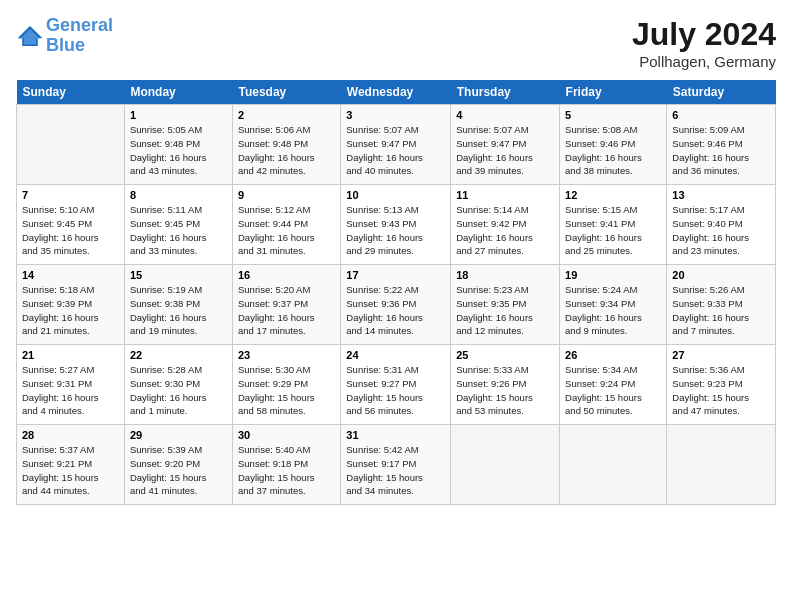  What do you see at coordinates (71, 385) in the screenshot?
I see `calendar-cell: 21Sunrise: 5:27 AM Sunset: 9:31 PM Dayli…` at bounding box center [71, 385].